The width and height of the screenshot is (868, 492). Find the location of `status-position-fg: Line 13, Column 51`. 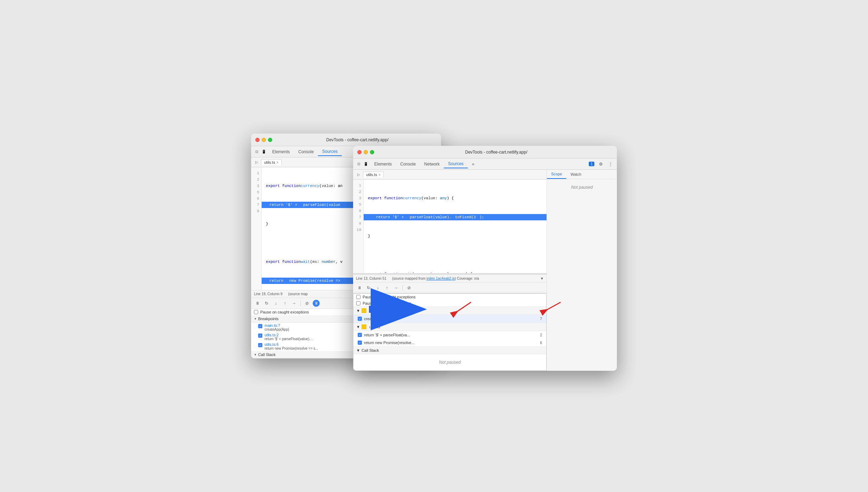

status-position-fg: Line 13, Column 51 is located at coordinates (371, 278).